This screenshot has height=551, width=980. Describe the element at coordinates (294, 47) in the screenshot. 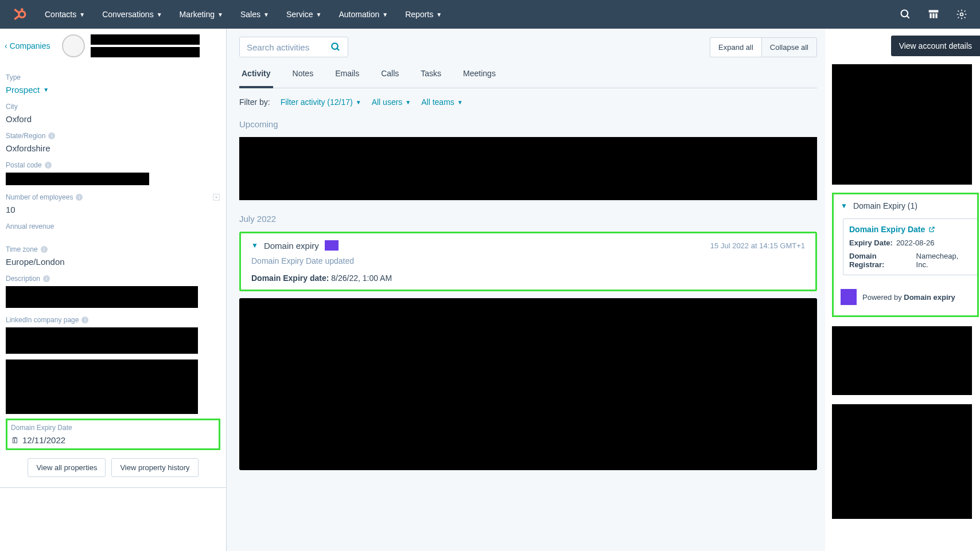

I see `search-activities-box` at that location.